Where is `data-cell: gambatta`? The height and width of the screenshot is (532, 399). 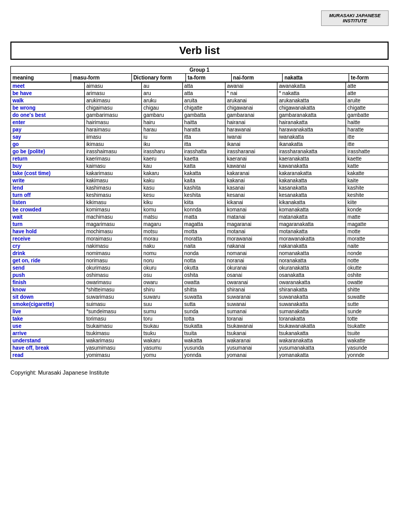
data-cell: gambatta is located at coordinates (204, 115).